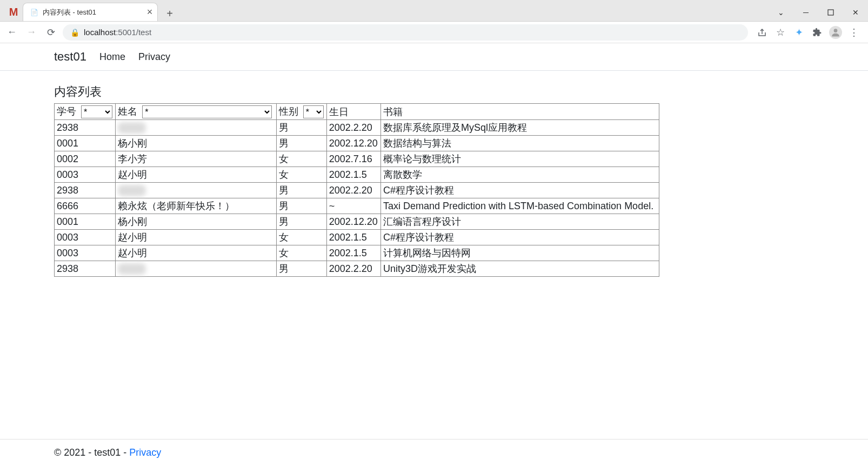 The height and width of the screenshot is (466, 868). I want to click on back-button: ←, so click(12, 32).